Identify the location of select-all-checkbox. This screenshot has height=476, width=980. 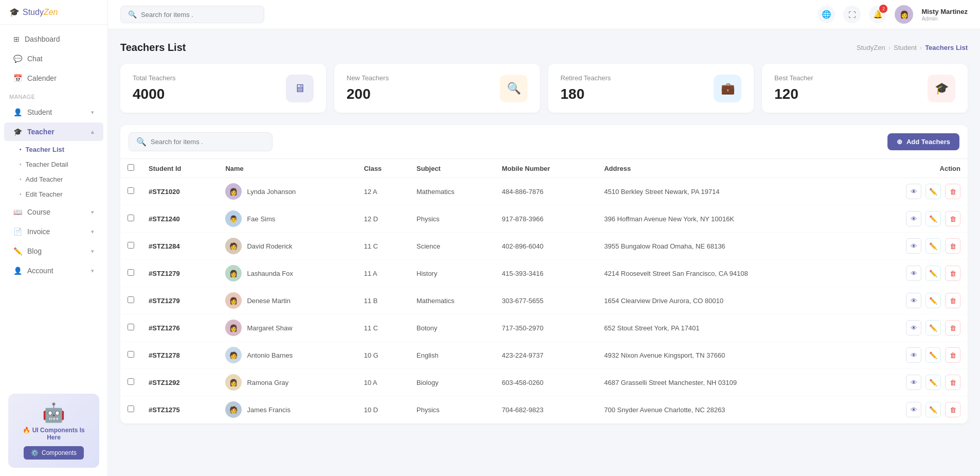
(131, 168).